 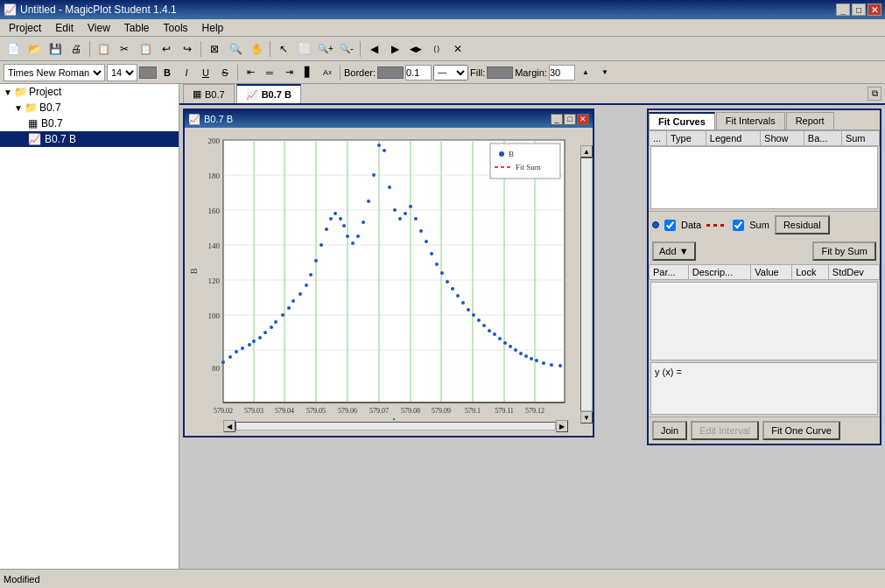 What do you see at coordinates (206, 73) in the screenshot?
I see `underline-button: U` at bounding box center [206, 73].